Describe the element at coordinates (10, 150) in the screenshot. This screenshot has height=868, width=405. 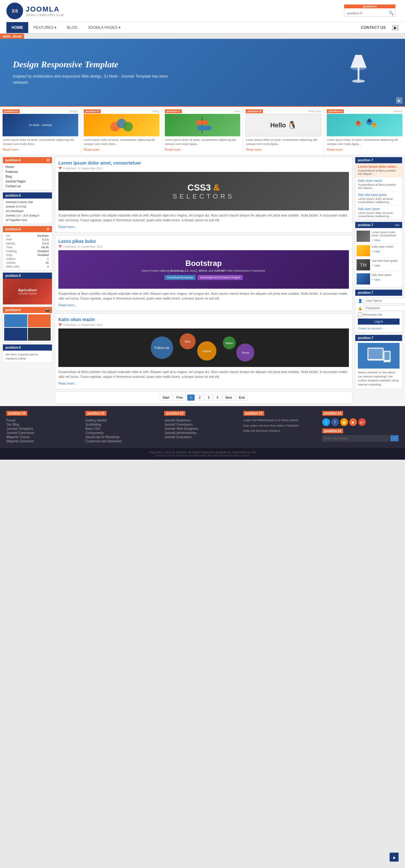
I see `pos-a-read-more: Read more` at that location.